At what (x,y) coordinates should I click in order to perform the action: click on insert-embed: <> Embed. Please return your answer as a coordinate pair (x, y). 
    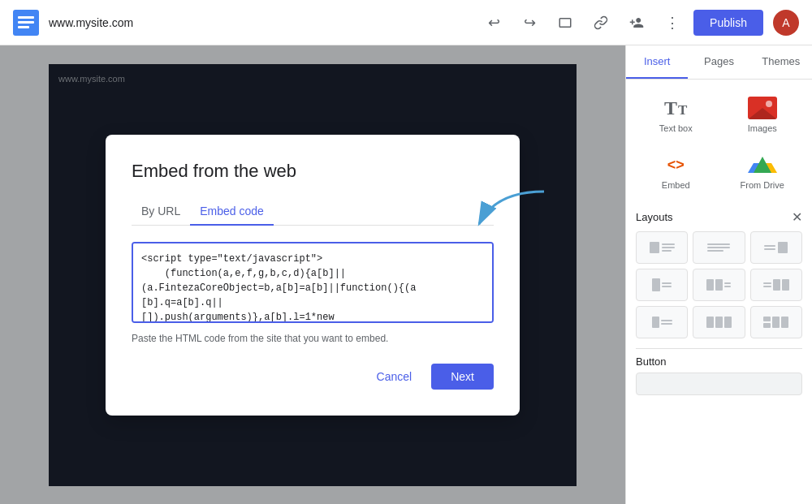
    Looking at the image, I should click on (676, 171).